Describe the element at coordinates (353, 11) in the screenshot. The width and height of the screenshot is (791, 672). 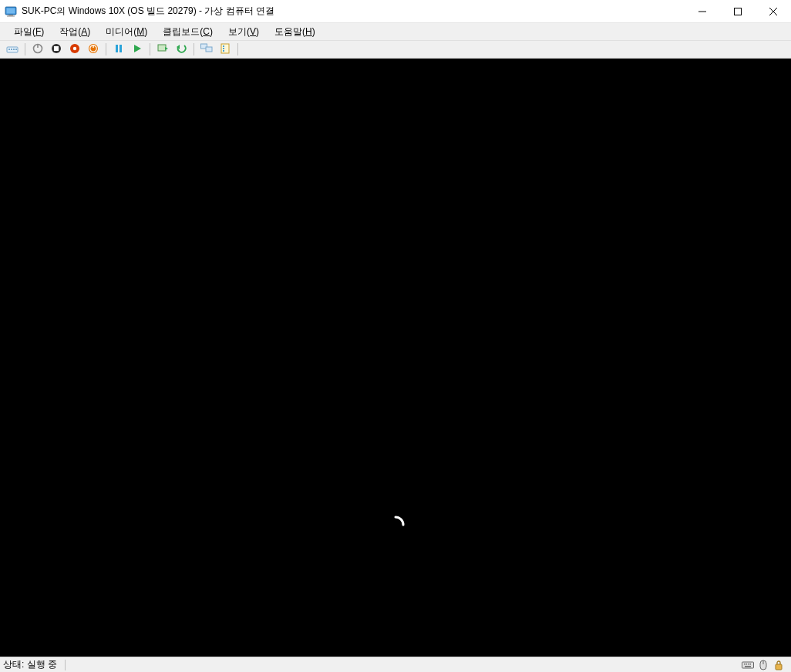
I see `window-title: SUK-PC의 Windows 10X (OS 빌드 20279) - 가상 컴…` at that location.